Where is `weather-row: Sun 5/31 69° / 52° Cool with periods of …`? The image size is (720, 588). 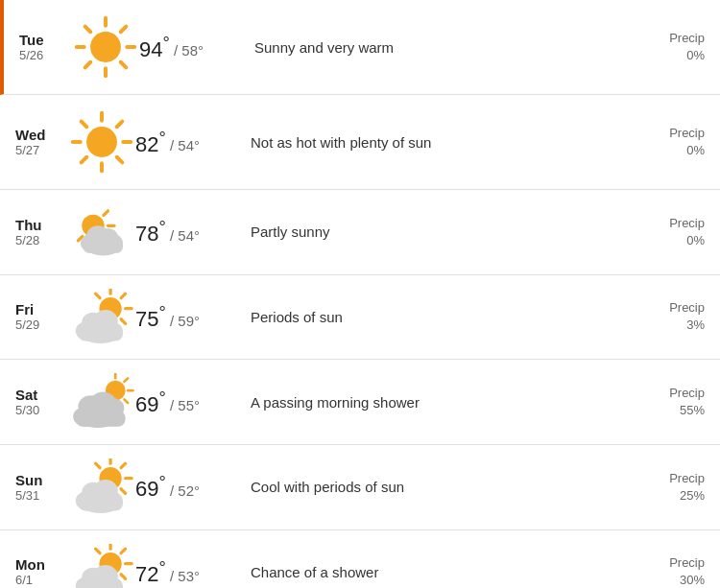
weather-row: Sun 5/31 69° / 52° Cool with periods of … is located at coordinates (360, 487).